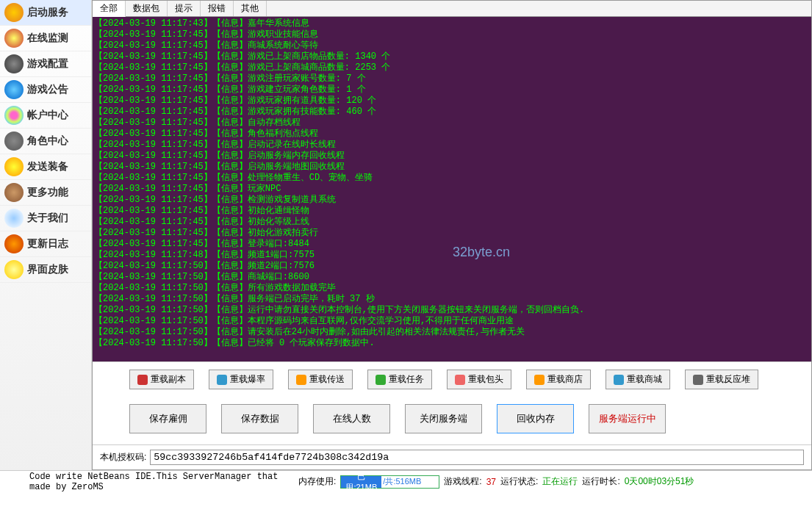 This screenshot has width=812, height=515. Describe the element at coordinates (320, 379) in the screenshot. I see `reload-portal-button: 重载传送` at that location.